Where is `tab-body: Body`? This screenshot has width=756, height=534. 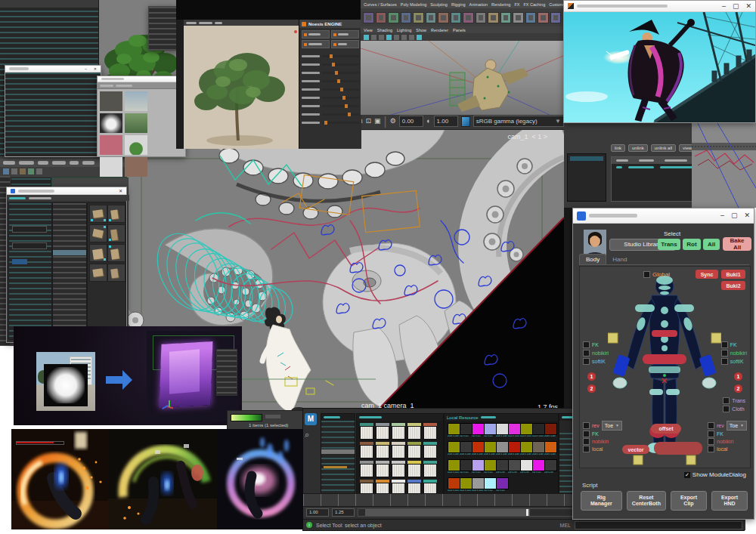 tab-body: Body is located at coordinates (593, 259).